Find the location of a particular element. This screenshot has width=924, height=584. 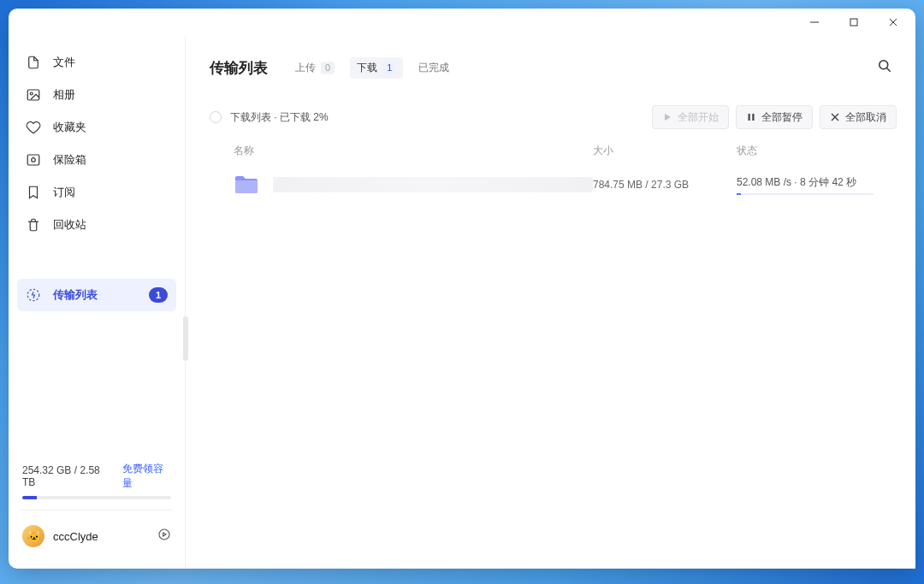

file-icon is located at coordinates (33, 62).